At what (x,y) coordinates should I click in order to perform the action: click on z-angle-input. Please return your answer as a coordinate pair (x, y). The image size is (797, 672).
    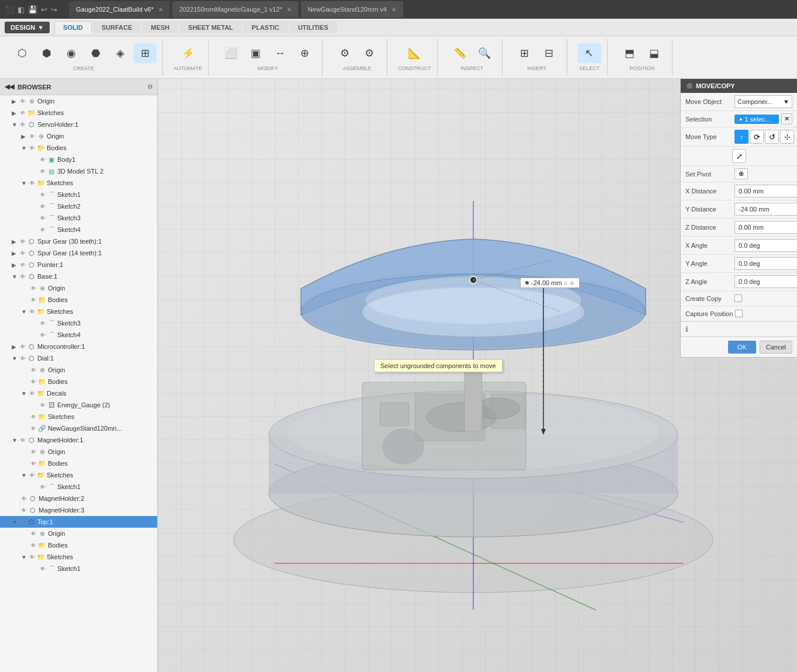
    Looking at the image, I should click on (765, 282).